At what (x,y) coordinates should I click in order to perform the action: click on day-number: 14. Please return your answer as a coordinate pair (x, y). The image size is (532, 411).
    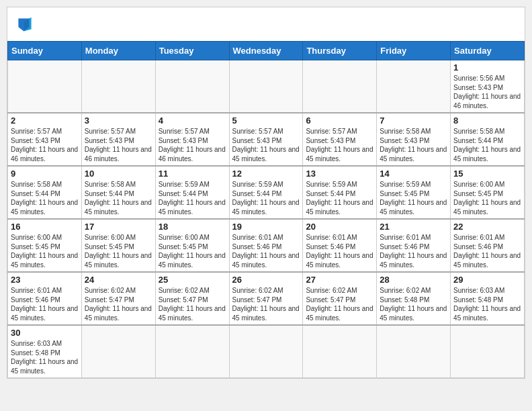
    Looking at the image, I should click on (414, 173).